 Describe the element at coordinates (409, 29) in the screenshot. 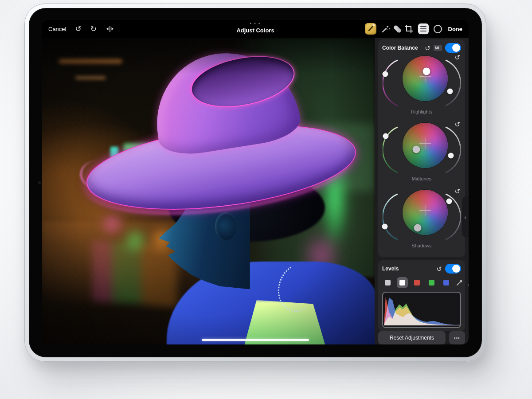

I see `crop-icon` at that location.